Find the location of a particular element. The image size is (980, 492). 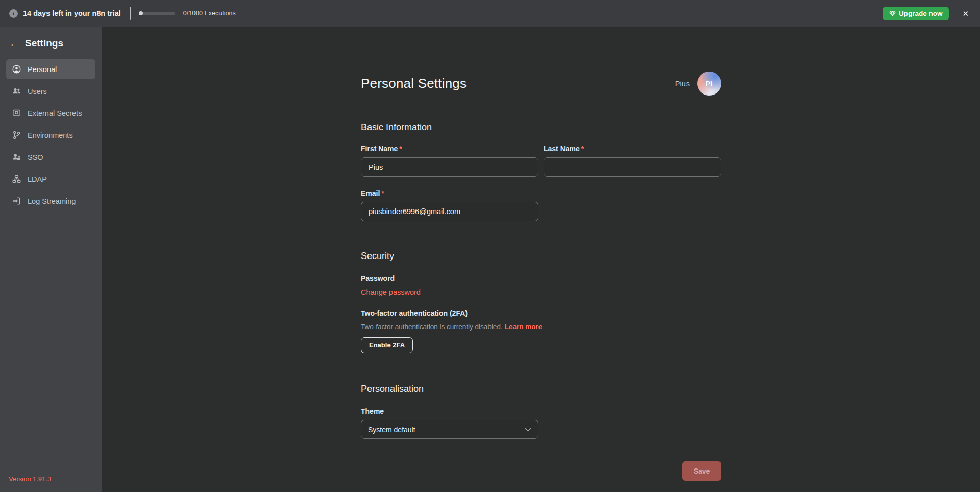

close-banner-icon: ✕ is located at coordinates (966, 13).